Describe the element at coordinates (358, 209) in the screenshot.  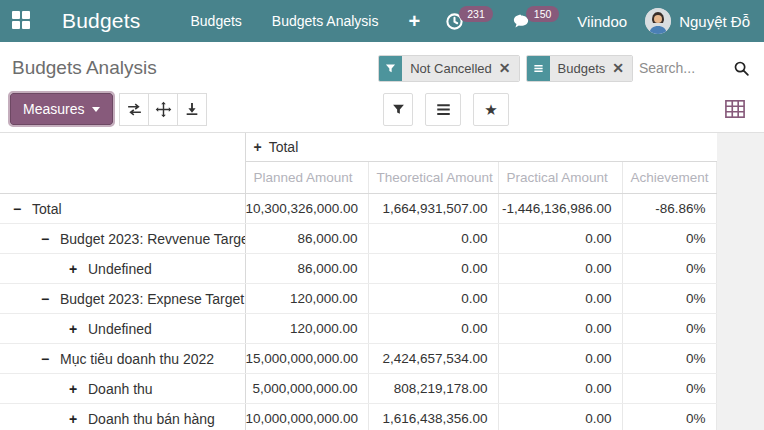
I see `table-row: −Total 10,300,326,000.00 1,664,931,507.0…` at that location.